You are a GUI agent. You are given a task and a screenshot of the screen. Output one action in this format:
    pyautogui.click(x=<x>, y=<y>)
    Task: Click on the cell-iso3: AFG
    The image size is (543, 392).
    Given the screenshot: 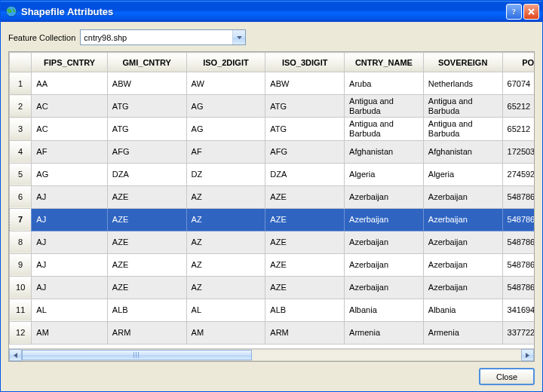 What is the action you would take?
    pyautogui.click(x=305, y=152)
    